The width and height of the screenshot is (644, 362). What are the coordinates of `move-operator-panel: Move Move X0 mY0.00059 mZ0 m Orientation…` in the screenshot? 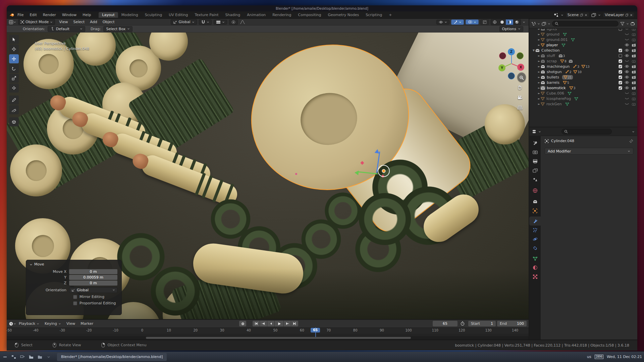 It's located at (74, 288).